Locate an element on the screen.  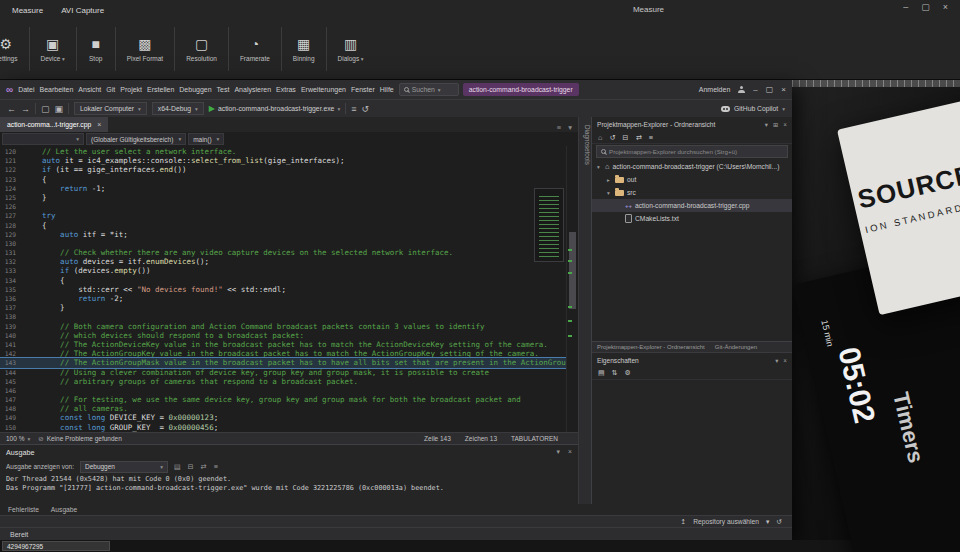
code-line: 146 is located at coordinates (283, 390).